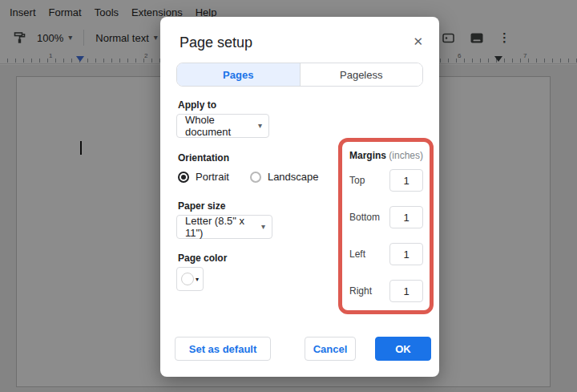 This screenshot has width=577, height=392. Describe the element at coordinates (386, 180) in the screenshot. I see `margin-row-top: Top` at that location.